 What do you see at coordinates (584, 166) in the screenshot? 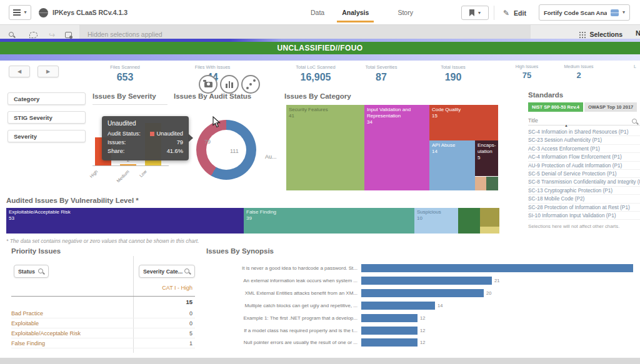
I see `standards-row: AU-9 Protection of Audit Information (P1…` at bounding box center [584, 166].